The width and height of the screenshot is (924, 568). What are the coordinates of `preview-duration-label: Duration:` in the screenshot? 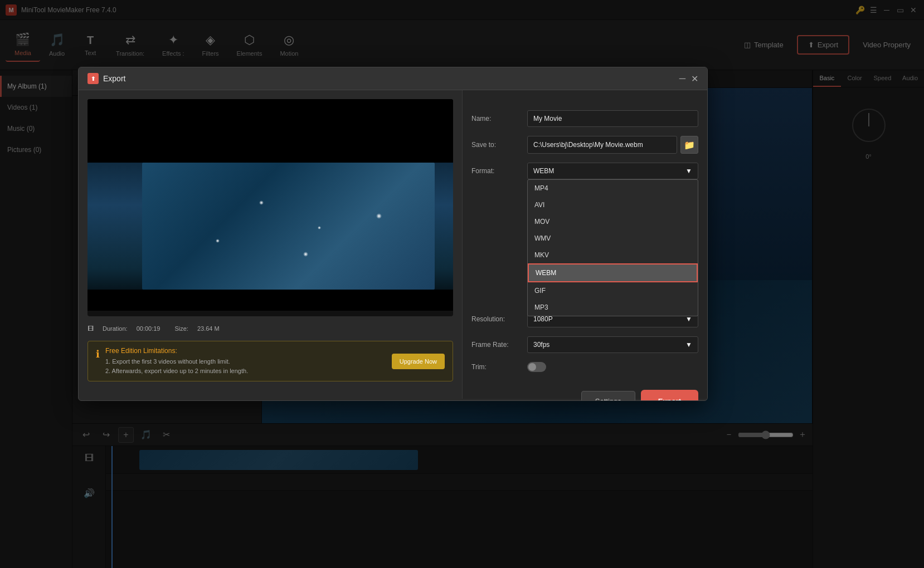 It's located at (115, 329).